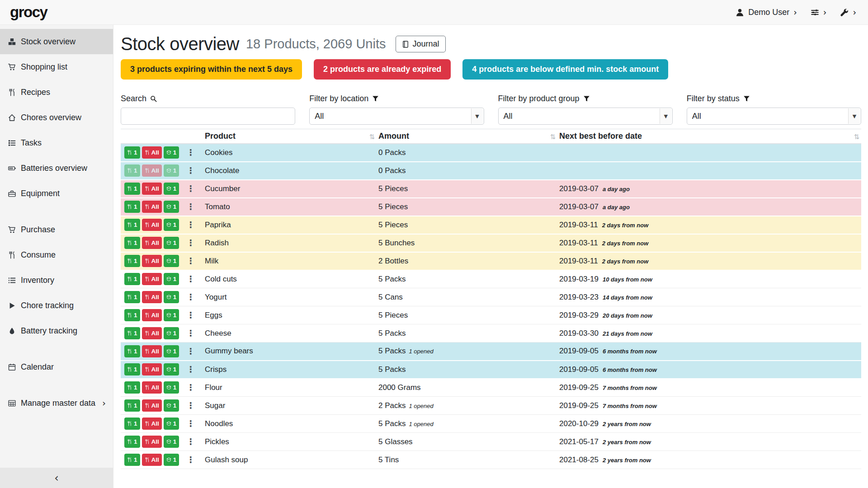 The image size is (868, 488). I want to click on sidebar-item-shopping-list: Shopping list, so click(57, 67).